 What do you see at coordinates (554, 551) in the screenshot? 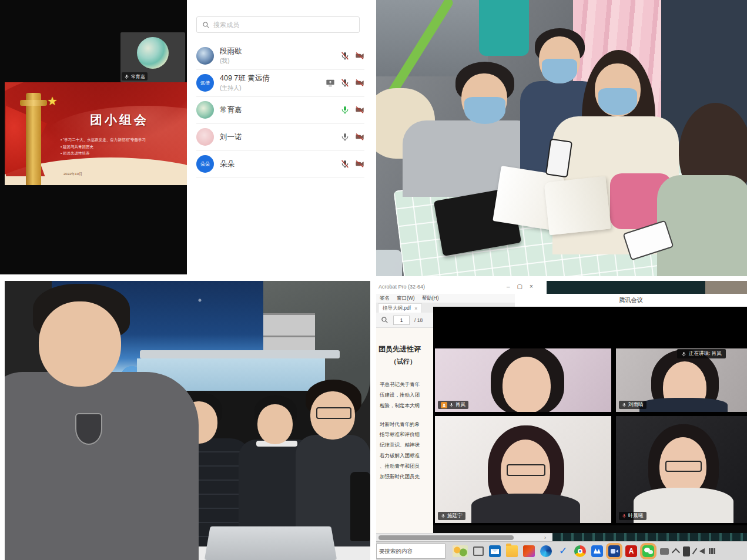
I see `taskbar-icons: ✓ A` at bounding box center [554, 551].